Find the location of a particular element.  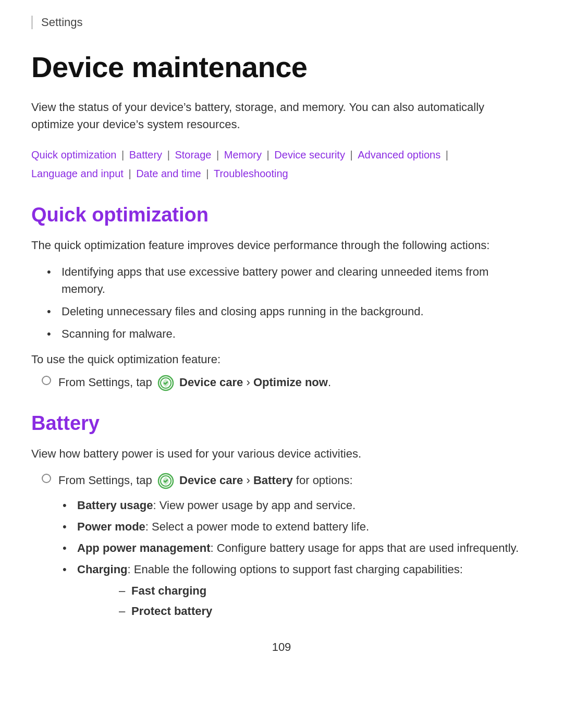

battery-label: Battery is located at coordinates (273, 480).